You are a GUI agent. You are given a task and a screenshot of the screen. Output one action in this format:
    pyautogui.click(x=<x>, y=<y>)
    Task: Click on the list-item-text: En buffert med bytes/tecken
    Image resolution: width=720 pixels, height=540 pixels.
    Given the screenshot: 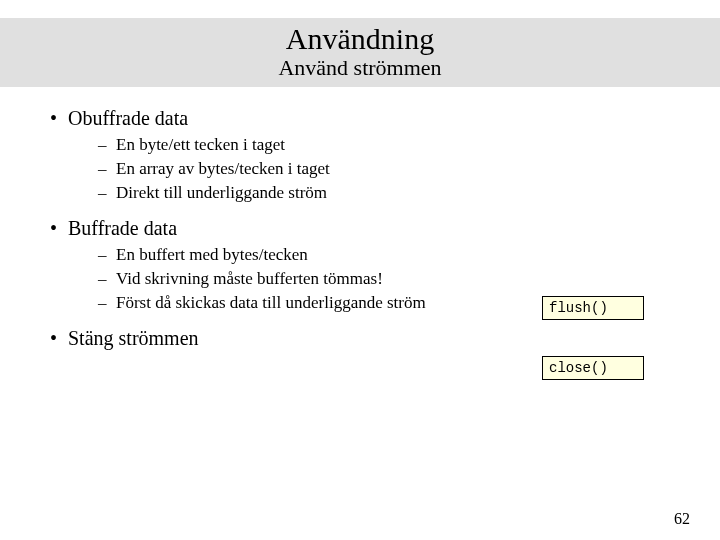 What is the action you would take?
    pyautogui.click(x=212, y=254)
    